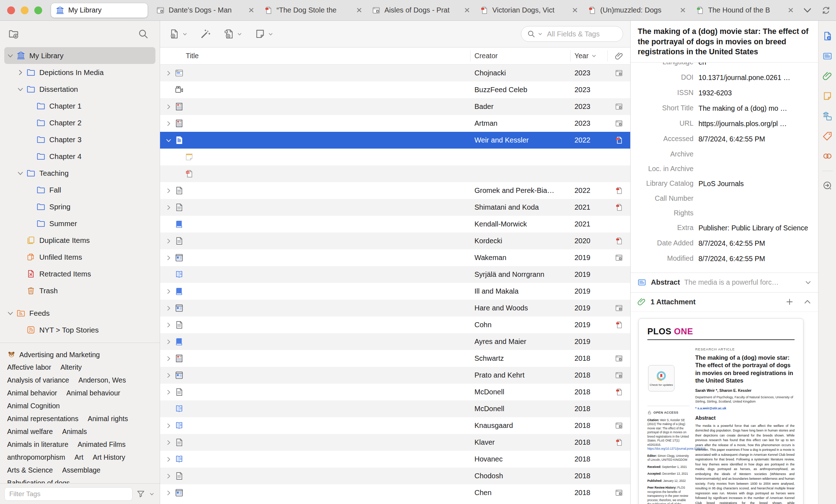 The height and width of the screenshot is (504, 836). I want to click on table-row: The Trouble with Dogs for a WriterKnausg…, so click(395, 426).